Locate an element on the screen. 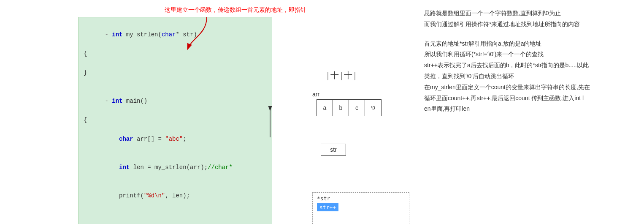 This screenshot has width=644, height=224. code-line-8: char arr[] = "abc"; is located at coordinates (175, 139).